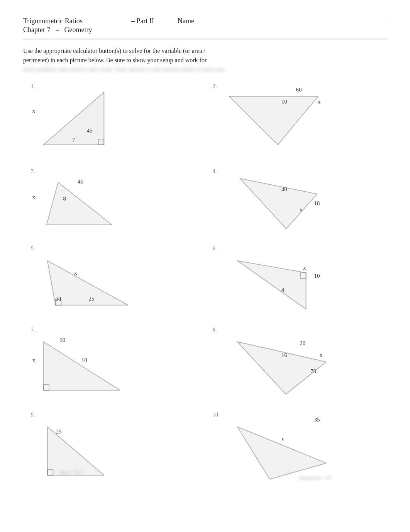 This screenshot has width=410, height=532. Describe the element at coordinates (283, 439) in the screenshot. I see `label-10-x: x` at that location.